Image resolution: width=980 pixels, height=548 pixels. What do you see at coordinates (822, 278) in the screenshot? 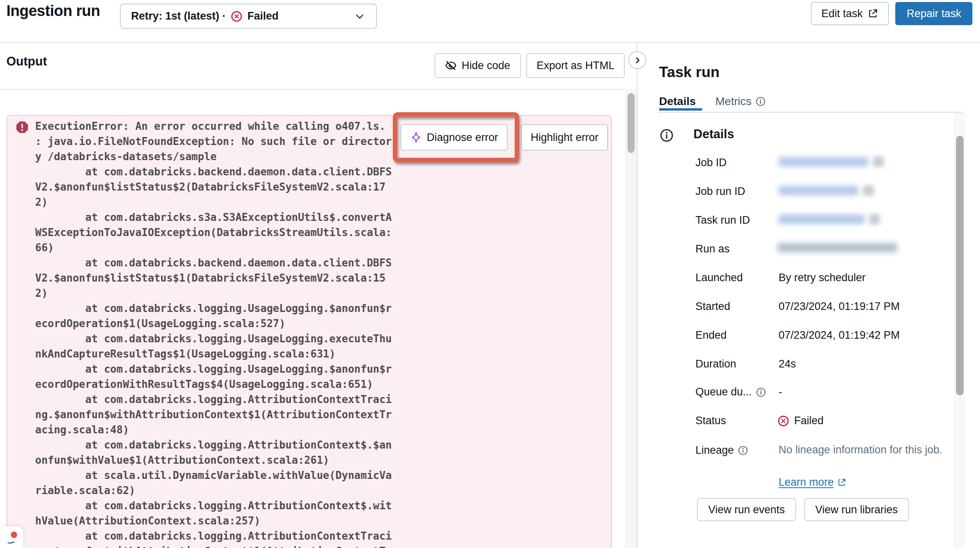
I see `row-value-launched: By retry scheduler` at bounding box center [822, 278].